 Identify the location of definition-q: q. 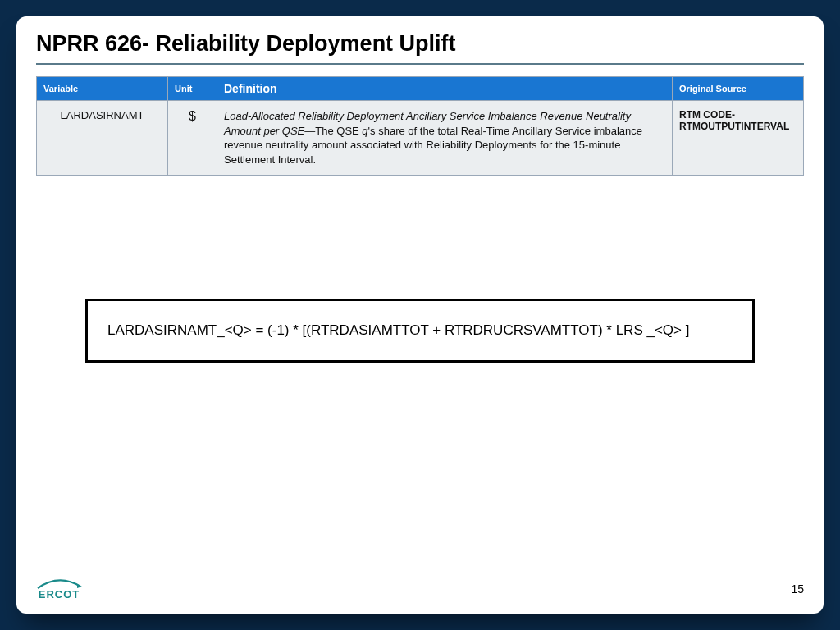
(364, 131).